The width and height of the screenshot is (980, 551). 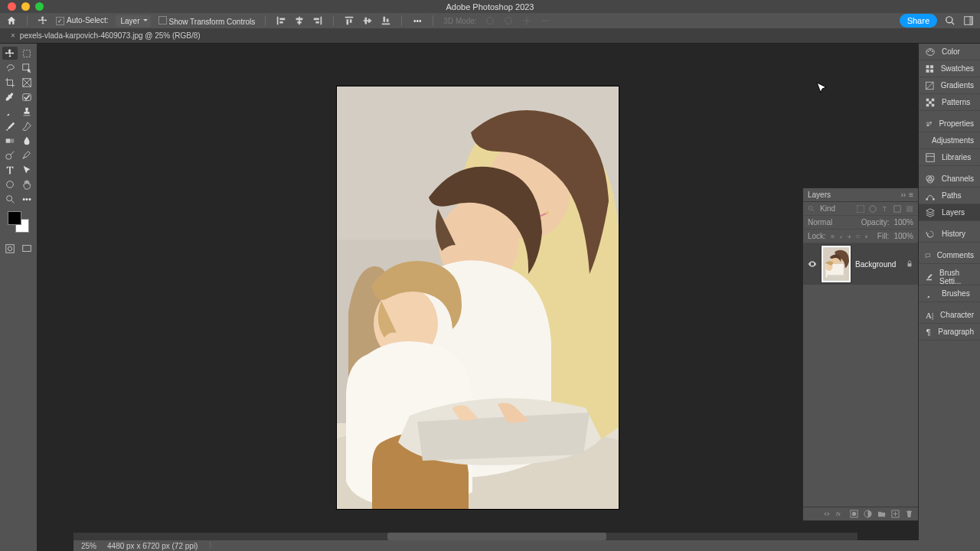 I want to click on auto-select-checkbox: ✓Auto-Select:, so click(x=82, y=21).